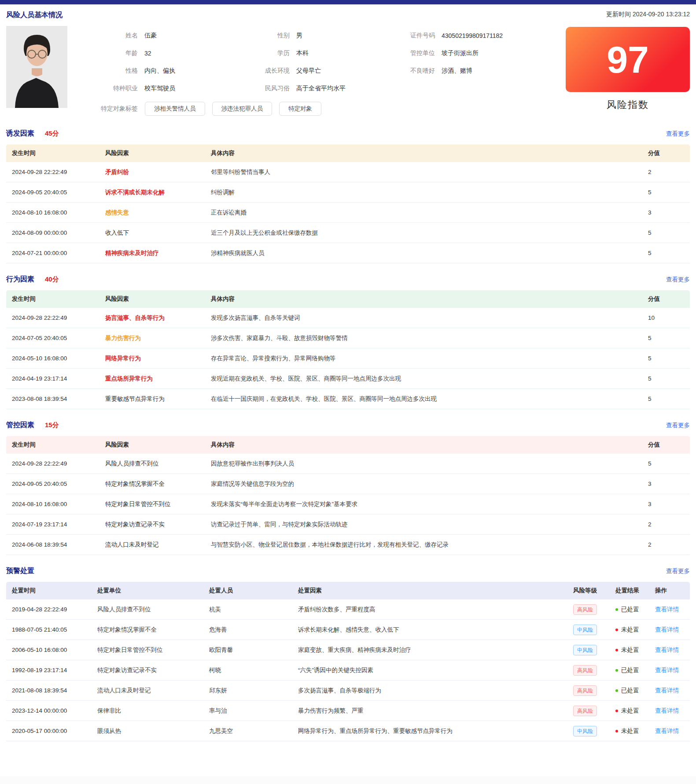 This screenshot has height=784, width=696. I want to click on cell-disposal-time: 1988-07-05 21:40:05, so click(49, 630).